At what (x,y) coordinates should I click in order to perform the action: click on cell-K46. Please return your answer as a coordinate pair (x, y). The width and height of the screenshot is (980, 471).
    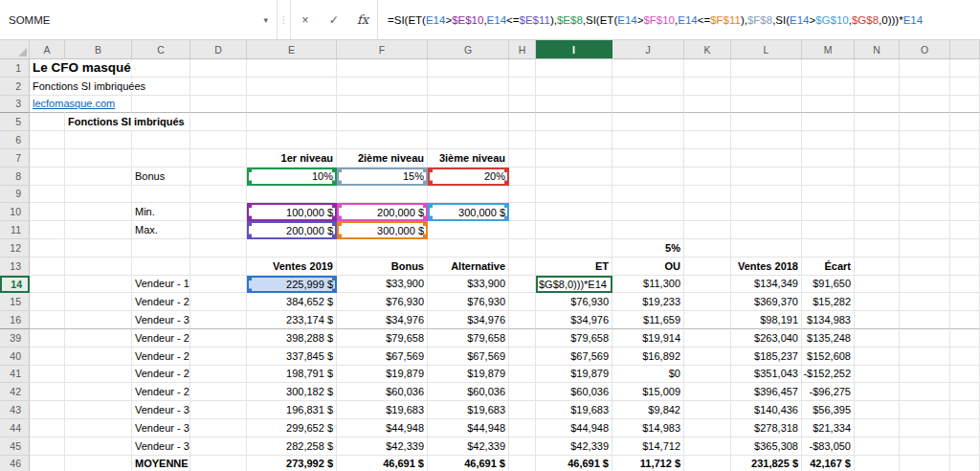
    Looking at the image, I should click on (708, 463).